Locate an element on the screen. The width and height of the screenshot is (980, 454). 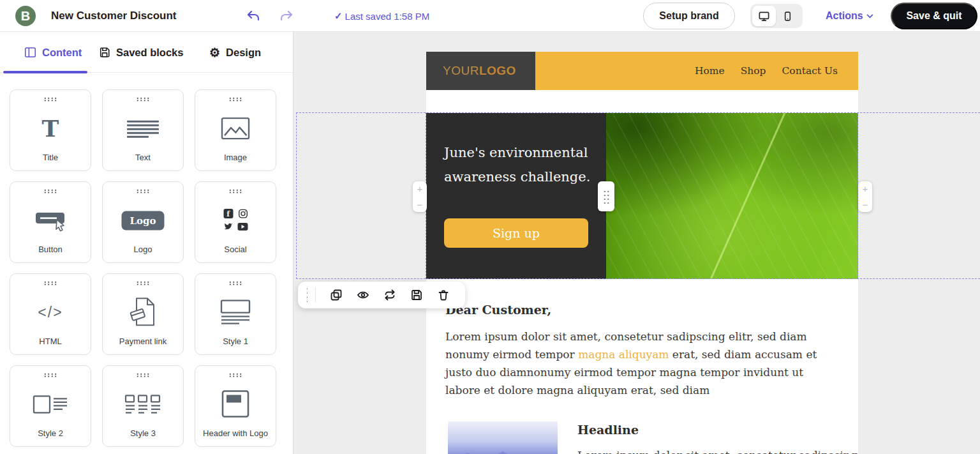
button-icon is located at coordinates (50, 220).